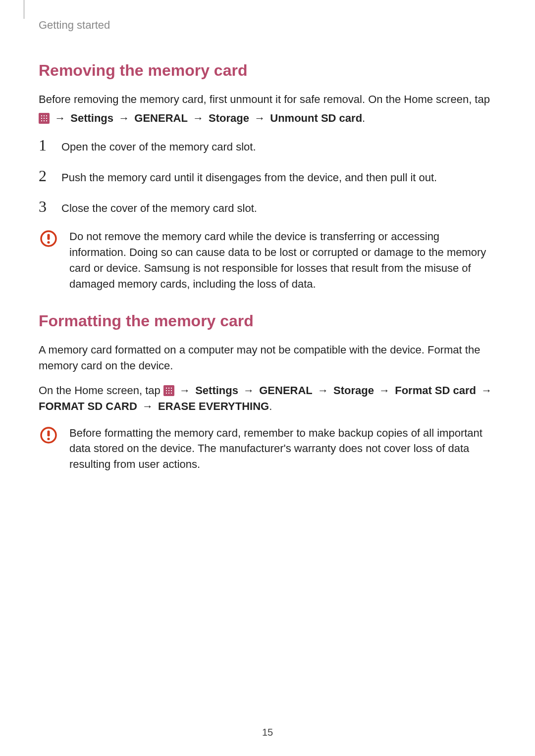 This screenshot has height=756, width=535. I want to click on step-text: Close the cover of the memory card slot., so click(160, 208).